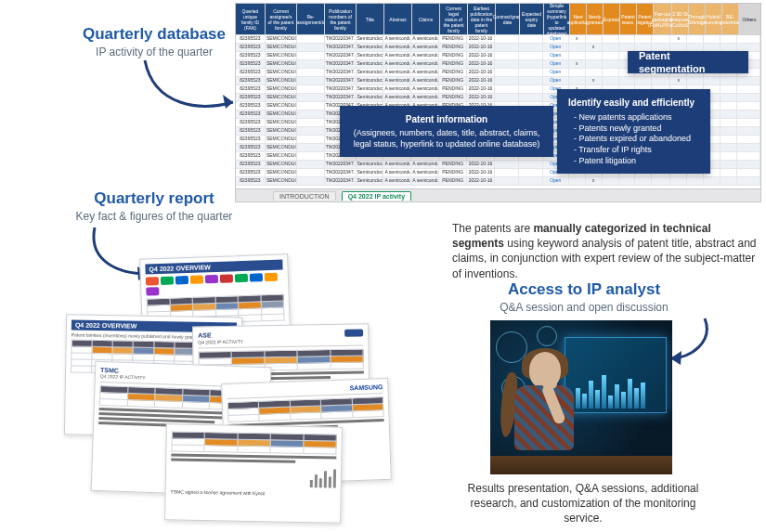 The image size is (766, 532). I want to click on spreadsheet-header-row: Queried unique family ID (FAN) Current a…, so click(498, 19).